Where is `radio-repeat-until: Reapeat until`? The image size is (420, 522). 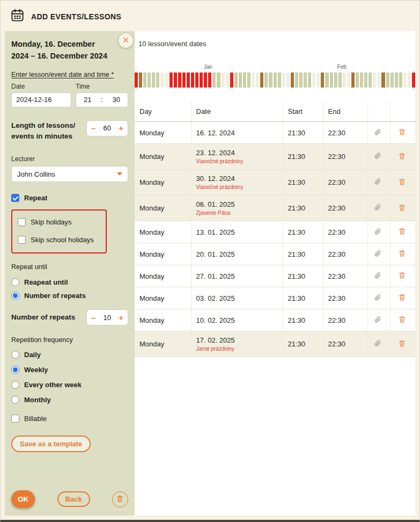 radio-repeat-until: Reapeat until is located at coordinates (70, 282).